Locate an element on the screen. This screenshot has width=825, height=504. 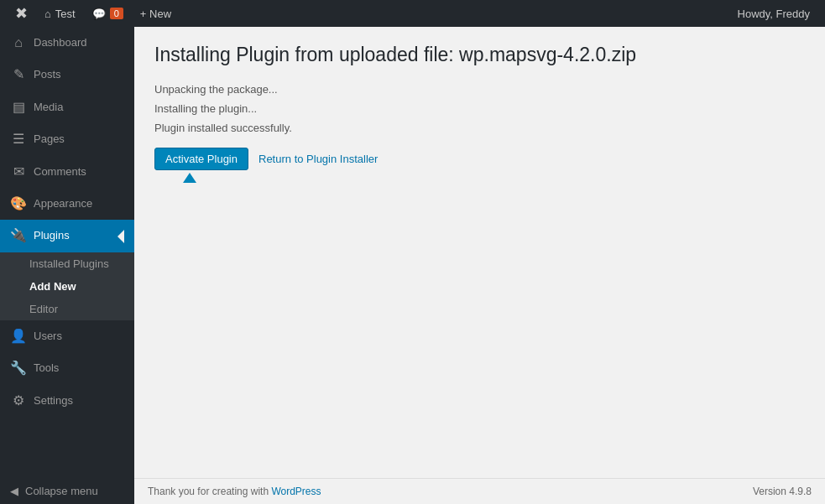
submenu-editor: Editor is located at coordinates (67, 309).